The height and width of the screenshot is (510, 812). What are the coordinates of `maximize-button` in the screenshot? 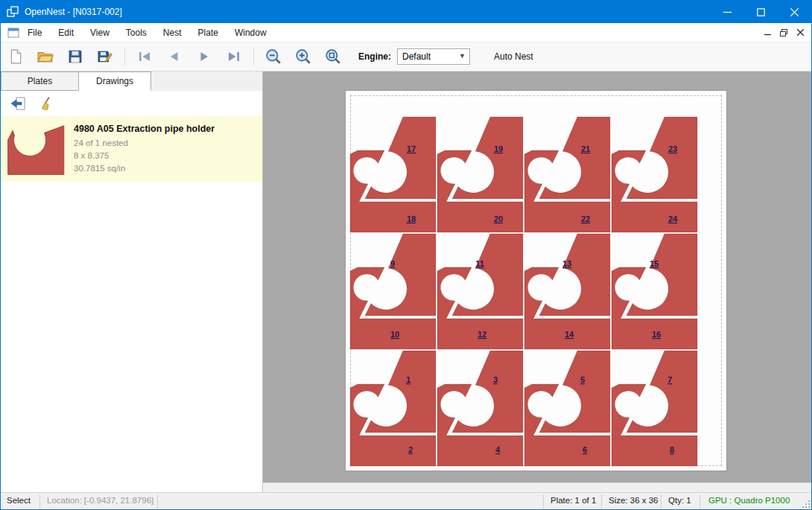 It's located at (761, 12).